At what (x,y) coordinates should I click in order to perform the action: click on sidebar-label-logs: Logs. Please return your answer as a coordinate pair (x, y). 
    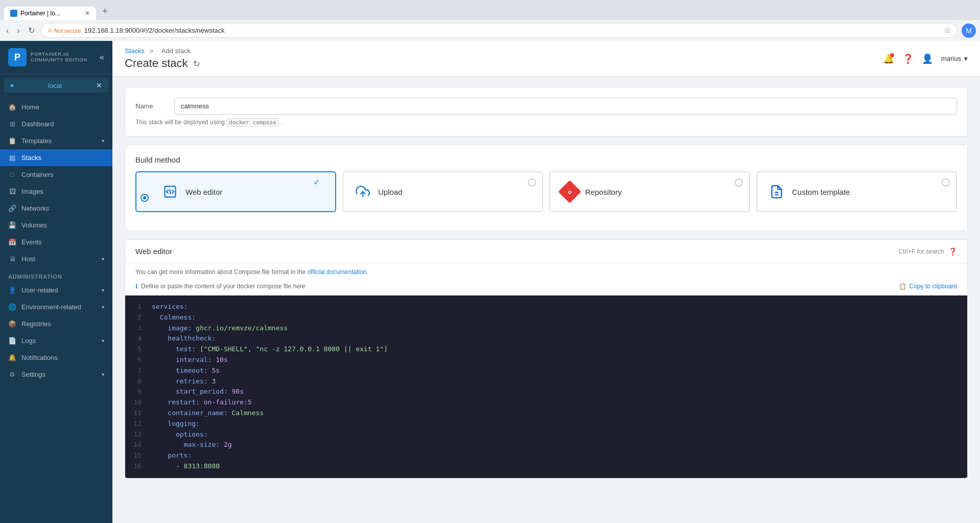
    Looking at the image, I should click on (29, 340).